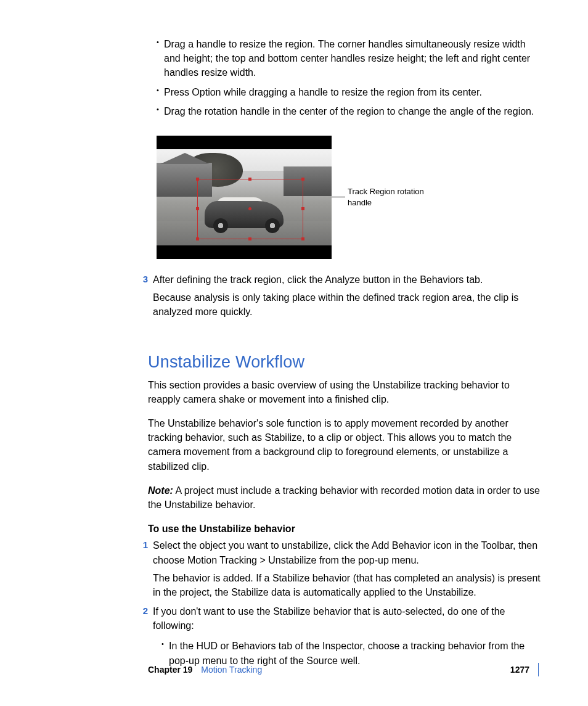 Image resolution: width=588 pixels, height=706 pixels. Describe the element at coordinates (348, 280) in the screenshot. I see `step-text: After defining the track region, click t…` at that location.